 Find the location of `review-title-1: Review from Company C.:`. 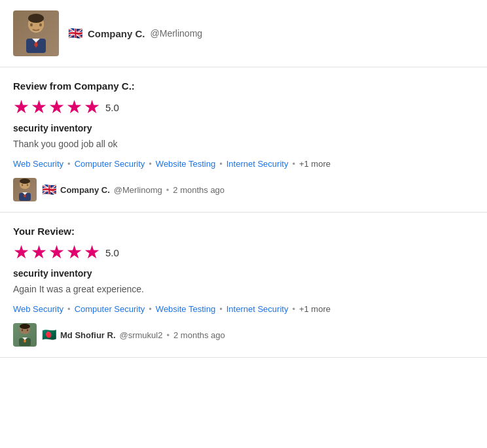

review-title-1: Review from Company C.: is located at coordinates (244, 86).